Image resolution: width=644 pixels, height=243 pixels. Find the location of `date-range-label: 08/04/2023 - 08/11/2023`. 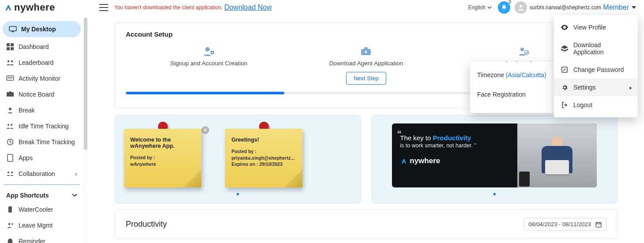

date-range-label: 08/04/2023 - 08/11/2023 is located at coordinates (560, 224).